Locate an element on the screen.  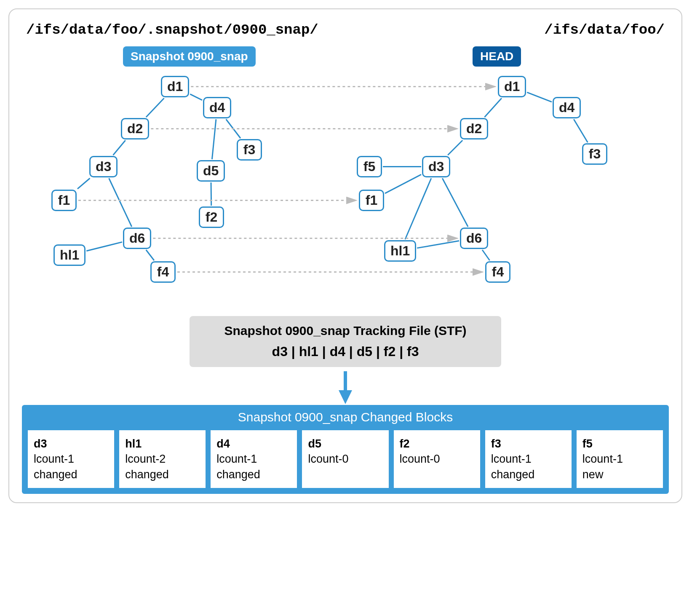
stf-box: Snapshot 0900_snap Tracking File (STF) d… is located at coordinates (345, 341).